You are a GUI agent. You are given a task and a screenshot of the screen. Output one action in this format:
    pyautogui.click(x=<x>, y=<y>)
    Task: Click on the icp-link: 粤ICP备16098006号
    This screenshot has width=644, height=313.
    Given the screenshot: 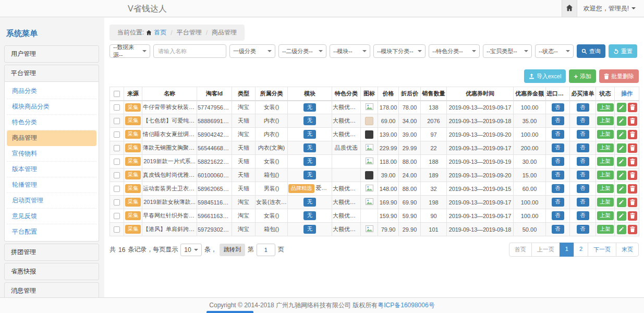 What is the action you would take?
    pyautogui.click(x=406, y=306)
    